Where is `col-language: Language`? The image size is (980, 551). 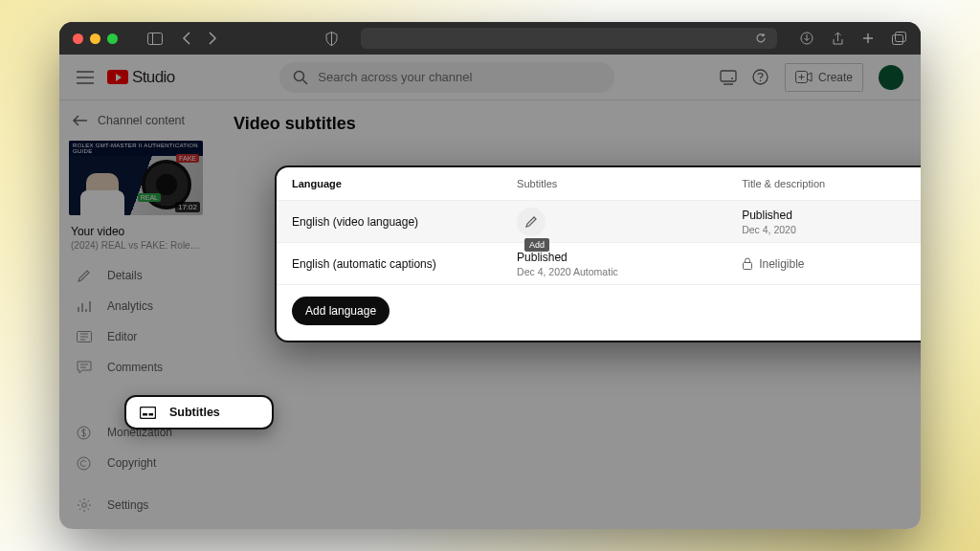 col-language: Language is located at coordinates (404, 184).